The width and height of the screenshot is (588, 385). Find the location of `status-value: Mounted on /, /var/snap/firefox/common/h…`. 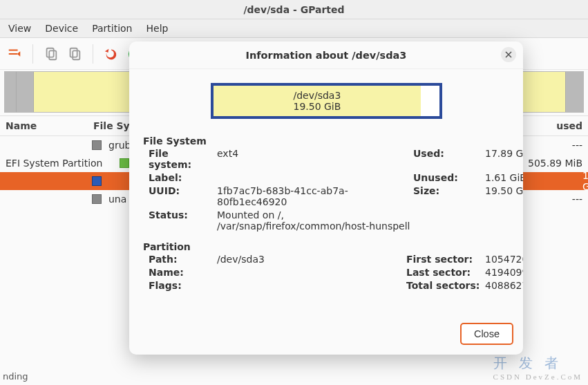

status-value: Mounted on /, /var/snap/firefox/common/h… is located at coordinates (314, 220).